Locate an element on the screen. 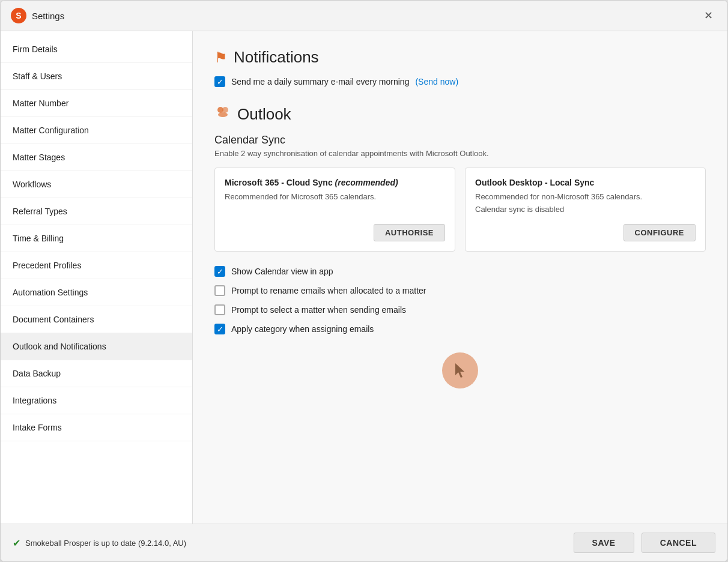 Image resolution: width=728 pixels, height=562 pixels. send-now-link: (Send now) is located at coordinates (437, 82).